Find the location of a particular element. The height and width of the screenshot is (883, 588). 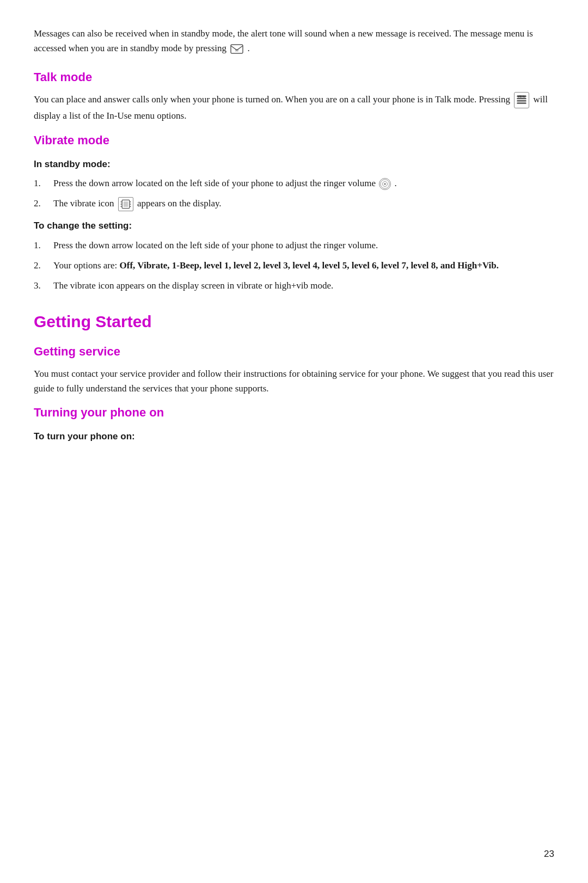

menu-icon: MENU is located at coordinates (522, 100).